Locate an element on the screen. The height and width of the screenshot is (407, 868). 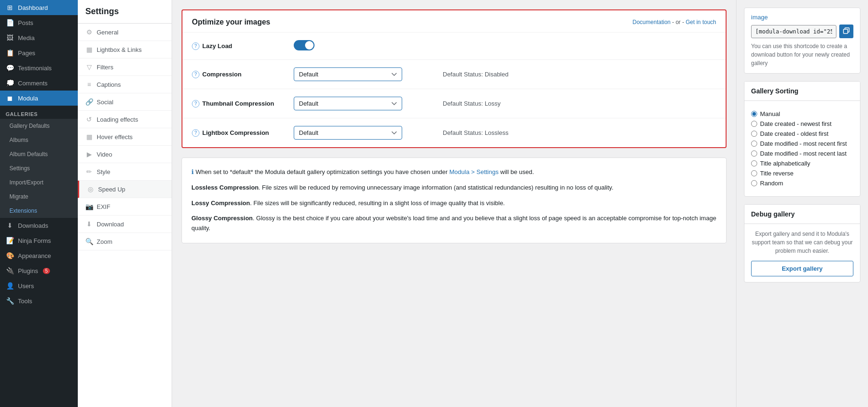
optimize-header: Optimize your images Documentation - or … is located at coordinates (454, 22).